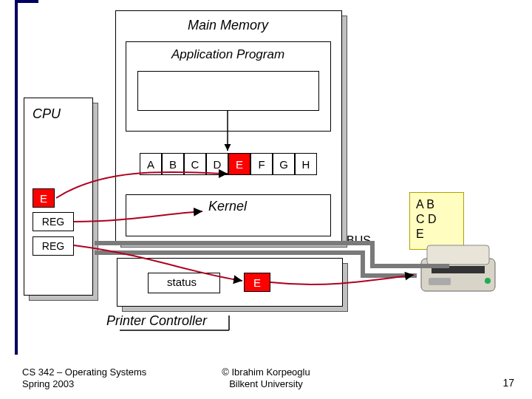  I want to click on paper-line2: C D, so click(437, 219).